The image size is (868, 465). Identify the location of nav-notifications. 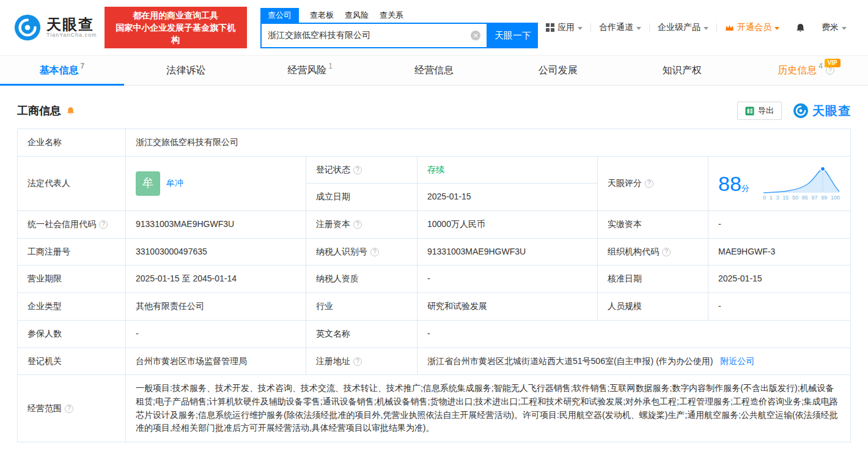
(801, 28).